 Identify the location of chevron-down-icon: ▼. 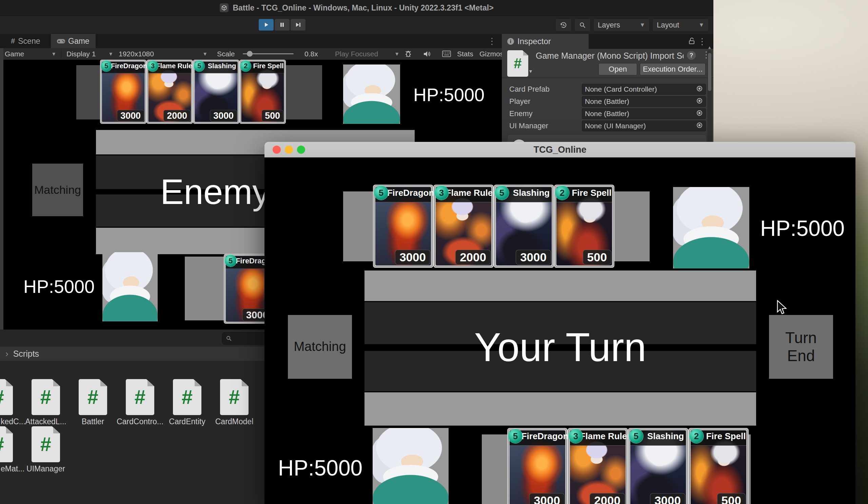
(642, 25).